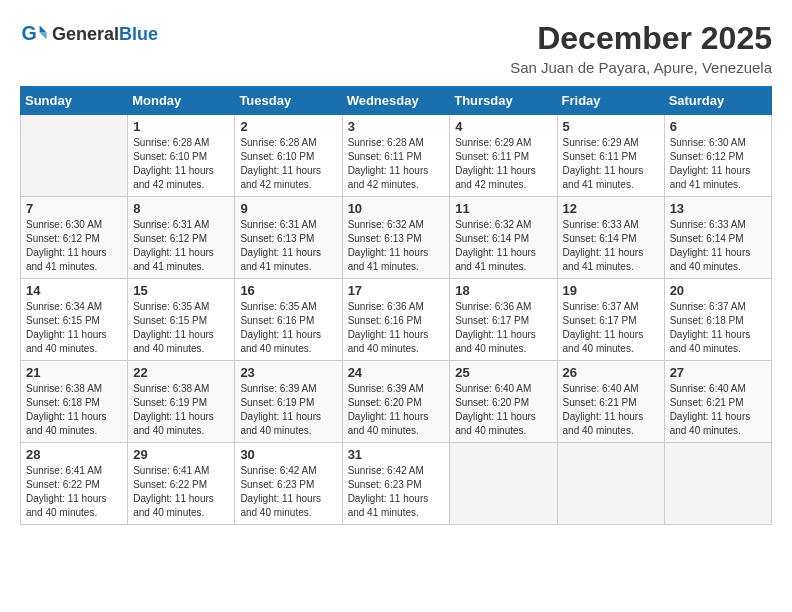 The image size is (792, 612). I want to click on calendar-cell: 24Sunrise: 6:39 AM Sunset: 6:20 PM Dayli…, so click(396, 402).